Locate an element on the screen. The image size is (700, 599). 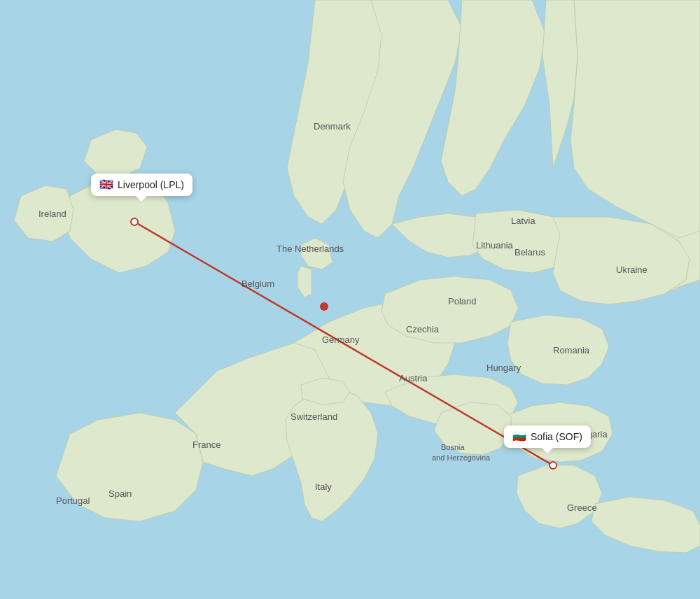
label-czechia: Czechia is located at coordinates (423, 329).